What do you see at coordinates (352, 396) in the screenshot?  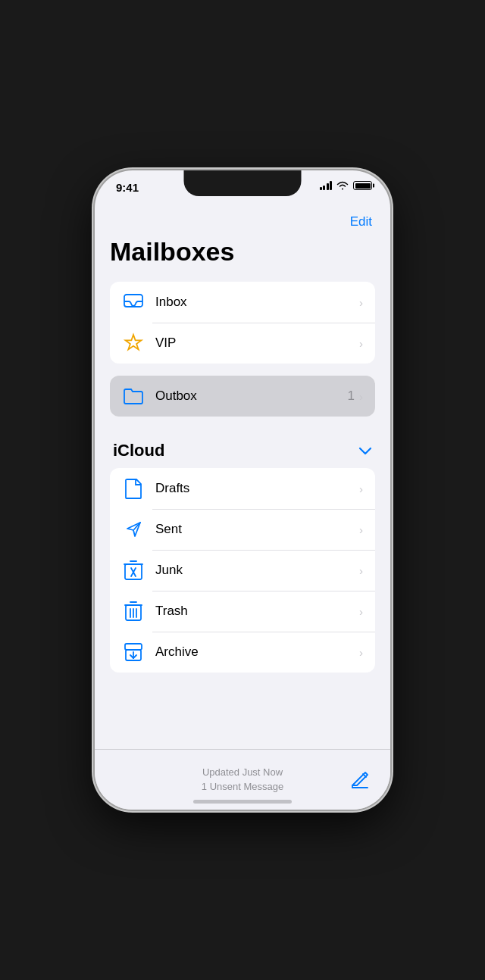 I see `outbox-badge: 1` at bounding box center [352, 396].